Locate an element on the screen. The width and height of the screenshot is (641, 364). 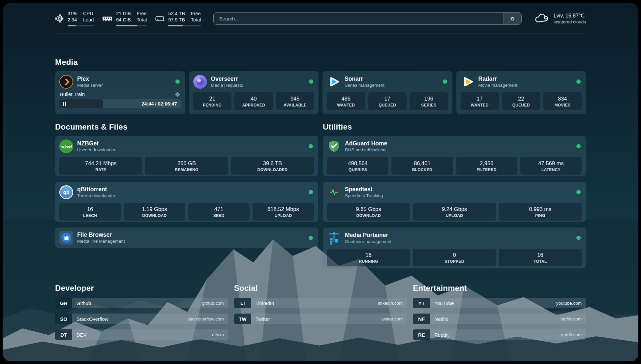
stat-downloaded: 39.6 TB DOWNLOADED is located at coordinates (272, 166).